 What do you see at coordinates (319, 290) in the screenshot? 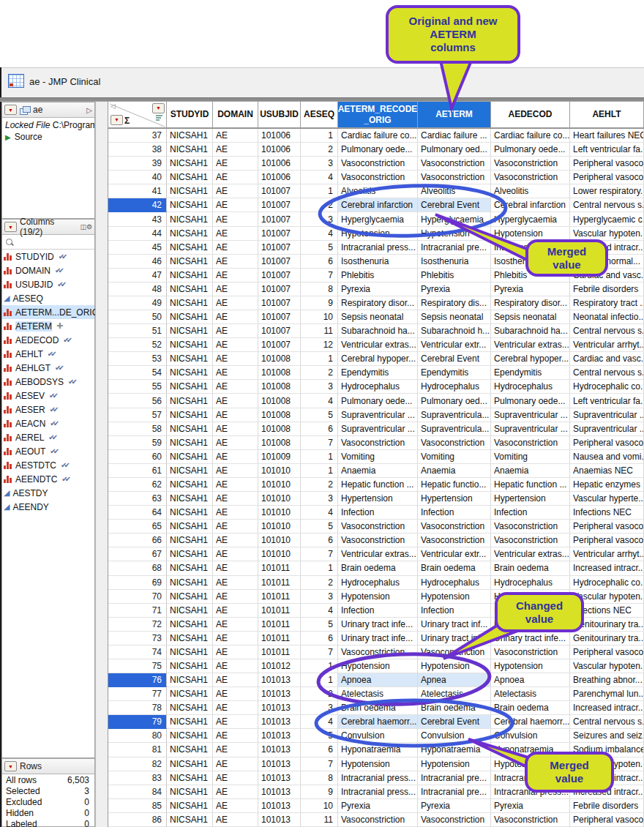
I see `cell-aeseq: 8` at bounding box center [319, 290].